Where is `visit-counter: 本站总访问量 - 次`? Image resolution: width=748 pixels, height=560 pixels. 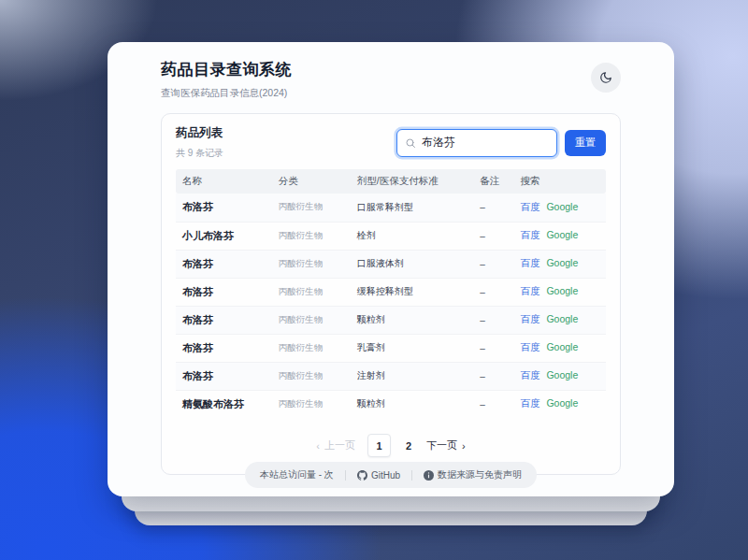
visit-counter: 本站总访问量 - 次 is located at coordinates (297, 475).